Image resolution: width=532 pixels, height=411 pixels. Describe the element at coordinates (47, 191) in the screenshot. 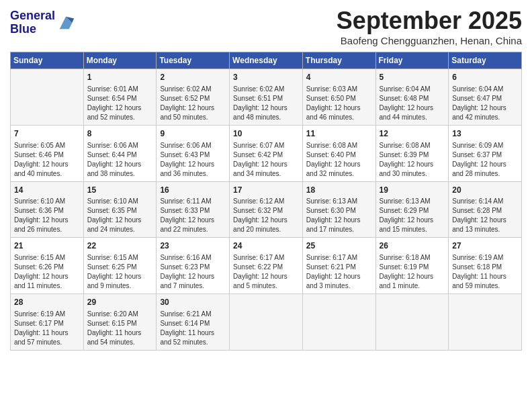

I see `day-number: 14` at that location.